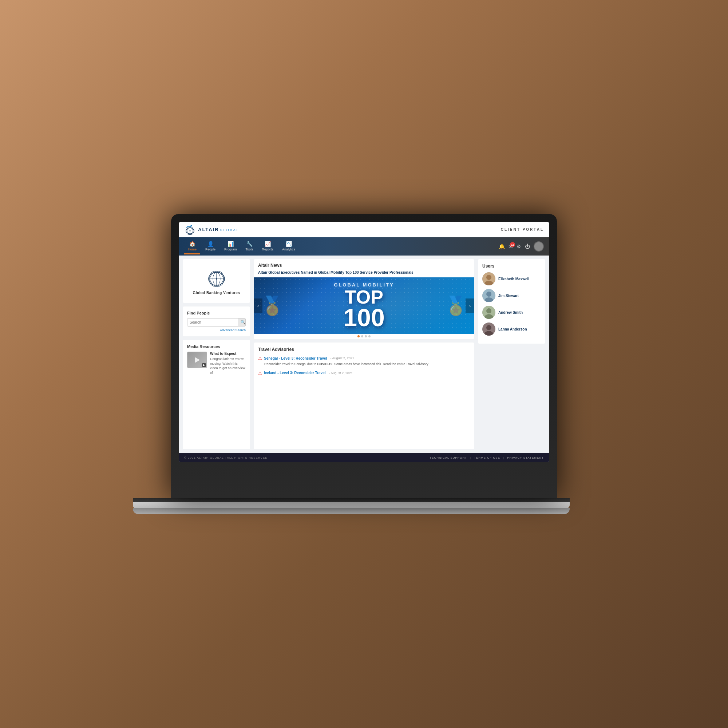 The image size is (728, 728). What do you see at coordinates (341, 246) in the screenshot?
I see `nav-items: 🏠 Home 👤 People 📊 Program 🔧` at bounding box center [341, 246].